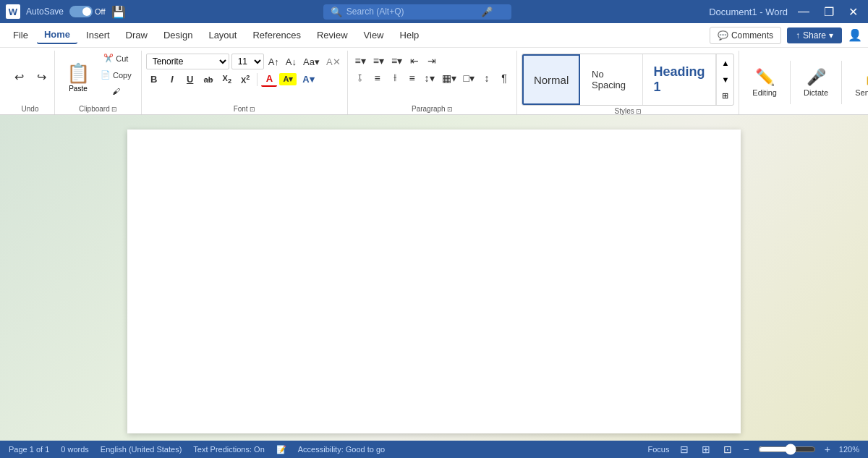  Describe the element at coordinates (119, 12) in the screenshot. I see `save-button: 💾` at that location.